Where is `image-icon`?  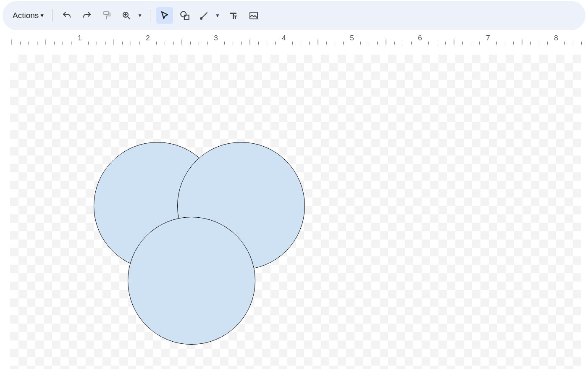 image-icon is located at coordinates (254, 16).